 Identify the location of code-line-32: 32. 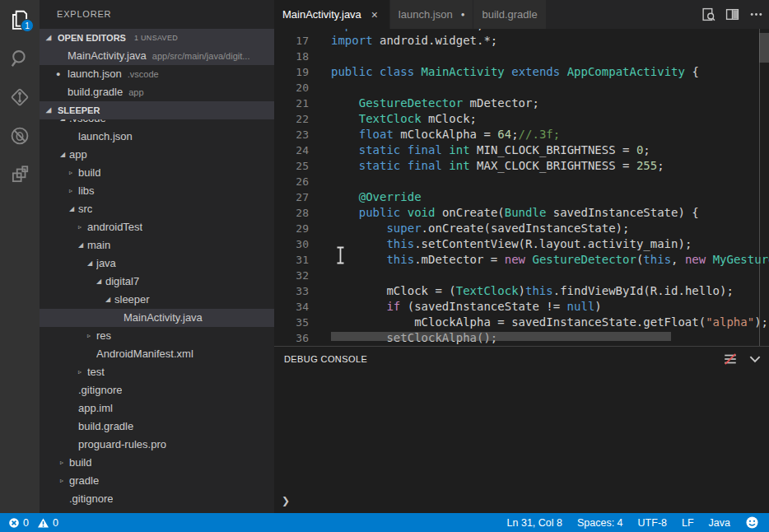
(522, 275).